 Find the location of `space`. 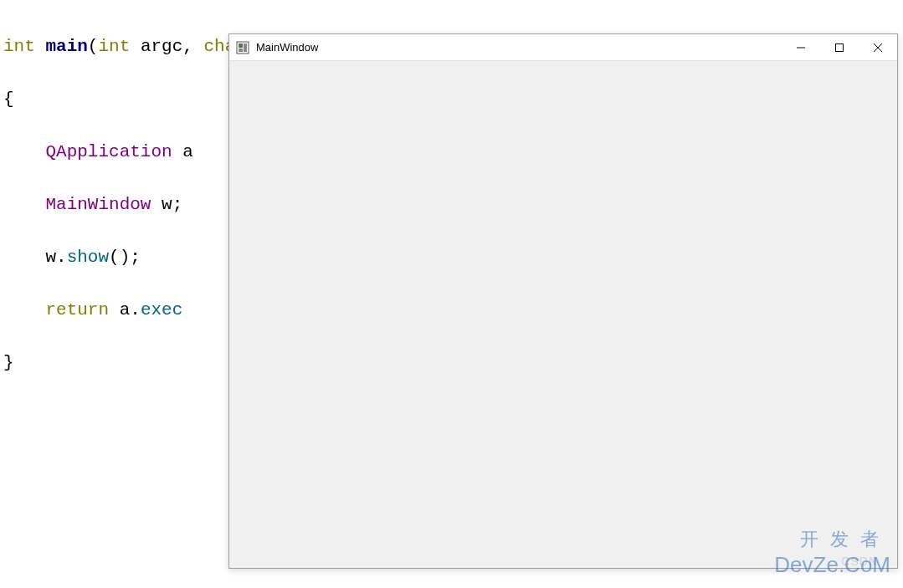

space is located at coordinates (114, 309).